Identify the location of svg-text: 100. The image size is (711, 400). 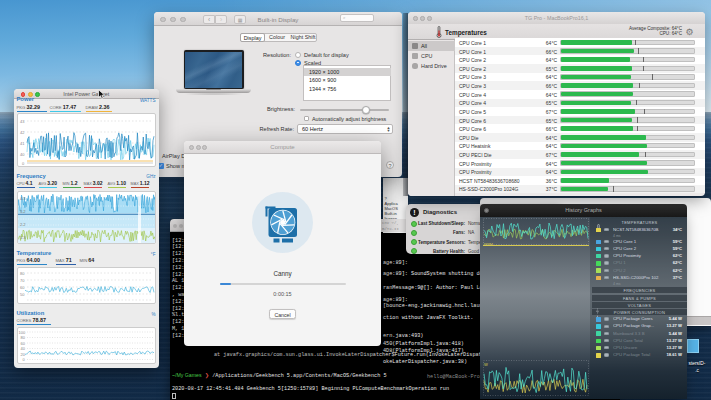
(22, 332).